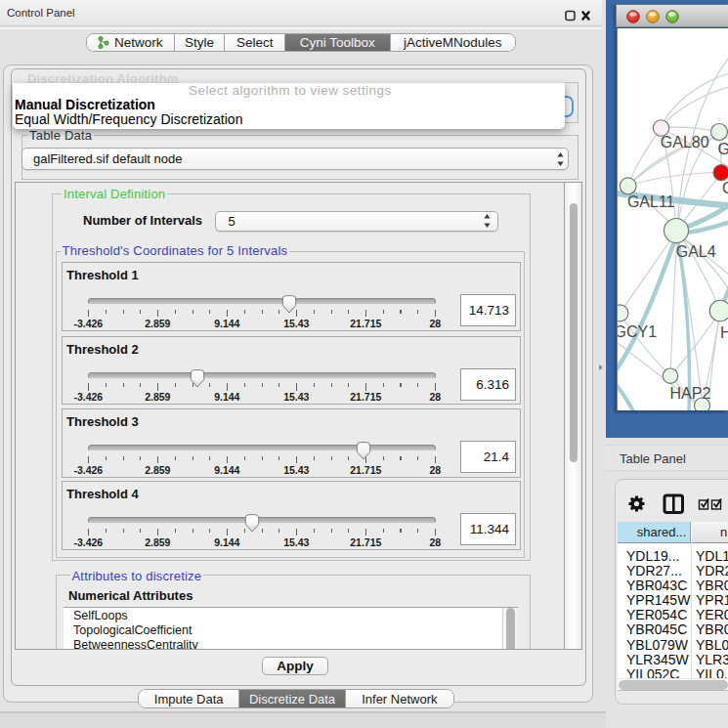 The width and height of the screenshot is (728, 728). I want to click on svg-text: HAP2, so click(691, 393).